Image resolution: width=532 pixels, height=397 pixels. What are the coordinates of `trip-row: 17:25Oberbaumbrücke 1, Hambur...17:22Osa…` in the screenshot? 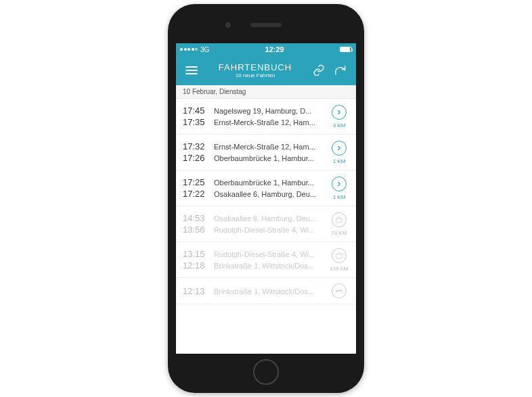 It's located at (266, 188).